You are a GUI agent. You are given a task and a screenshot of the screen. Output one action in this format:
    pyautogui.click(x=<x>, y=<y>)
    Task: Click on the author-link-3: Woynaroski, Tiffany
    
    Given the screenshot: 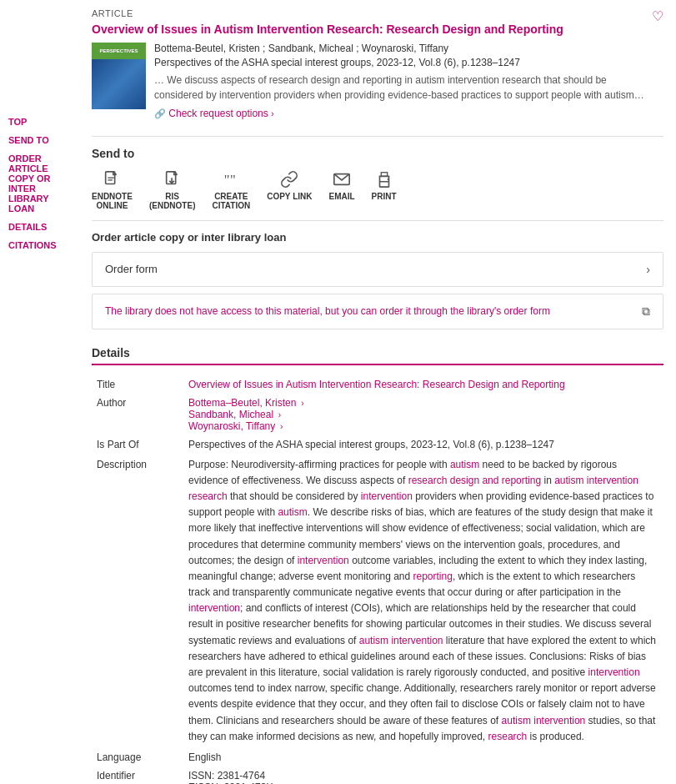 What is the action you would take?
    pyautogui.click(x=232, y=426)
    